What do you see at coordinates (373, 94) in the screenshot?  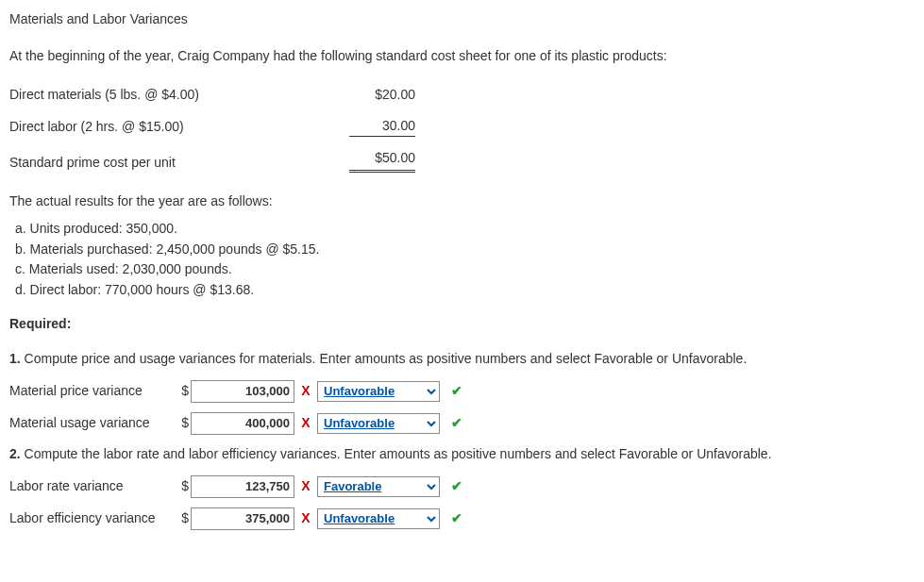 I see `dm-value: $20.00` at bounding box center [373, 94].